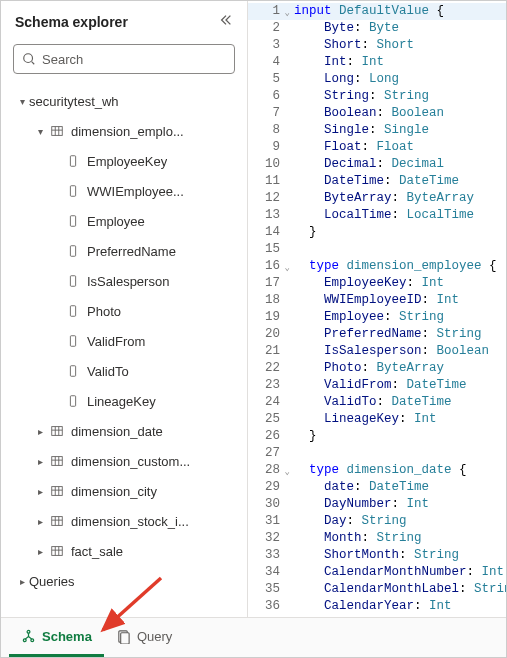 This screenshot has height=658, width=507. What do you see at coordinates (388, 352) in the screenshot?
I see `code-text: IsSalesperson: Boolean` at bounding box center [388, 352].